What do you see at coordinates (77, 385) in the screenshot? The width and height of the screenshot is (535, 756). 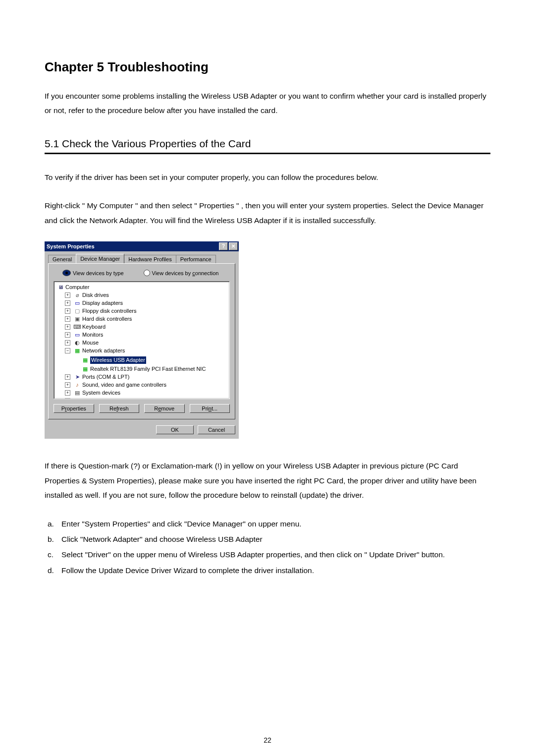 I see `sound-icon: ♪` at bounding box center [77, 385].